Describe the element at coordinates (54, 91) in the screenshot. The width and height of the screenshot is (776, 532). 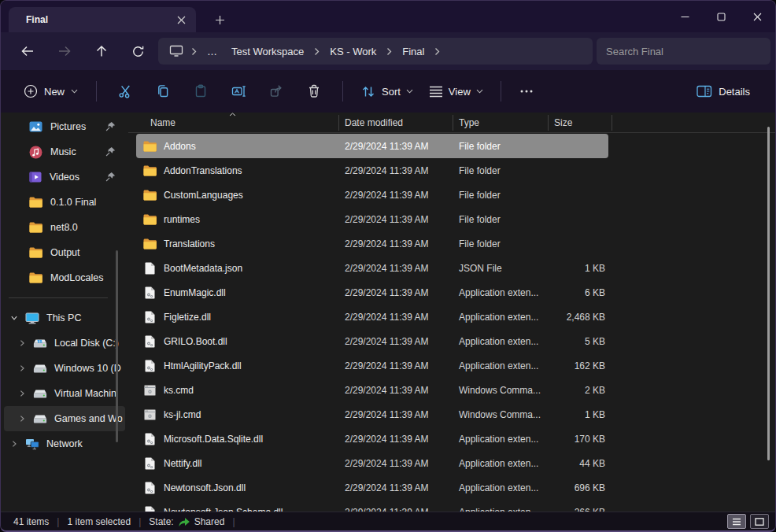
I see `new-button-label: New` at that location.